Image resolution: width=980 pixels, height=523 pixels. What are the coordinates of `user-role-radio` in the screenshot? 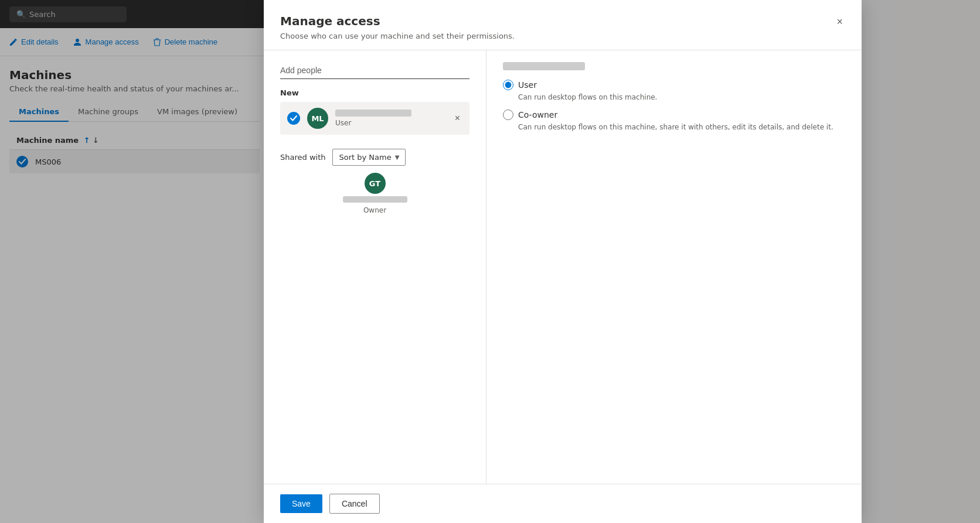 It's located at (508, 85).